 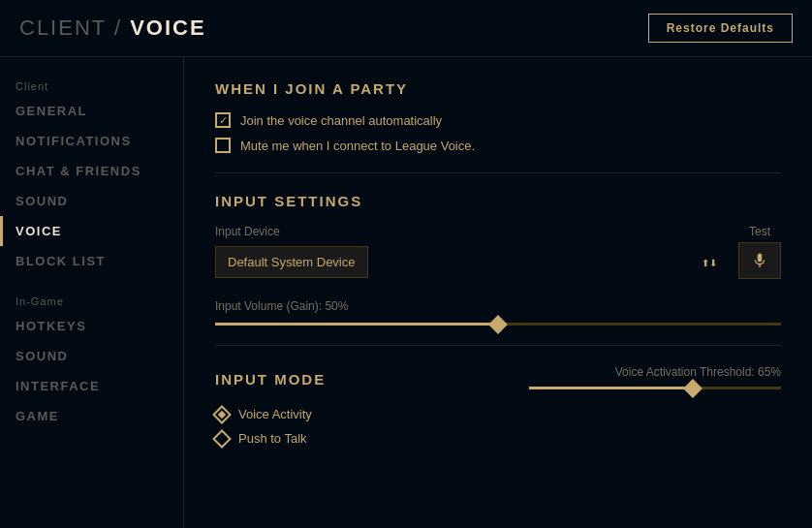 What do you see at coordinates (498, 120) in the screenshot?
I see `join-voice-row: Join the voice channel automatically` at bounding box center [498, 120].